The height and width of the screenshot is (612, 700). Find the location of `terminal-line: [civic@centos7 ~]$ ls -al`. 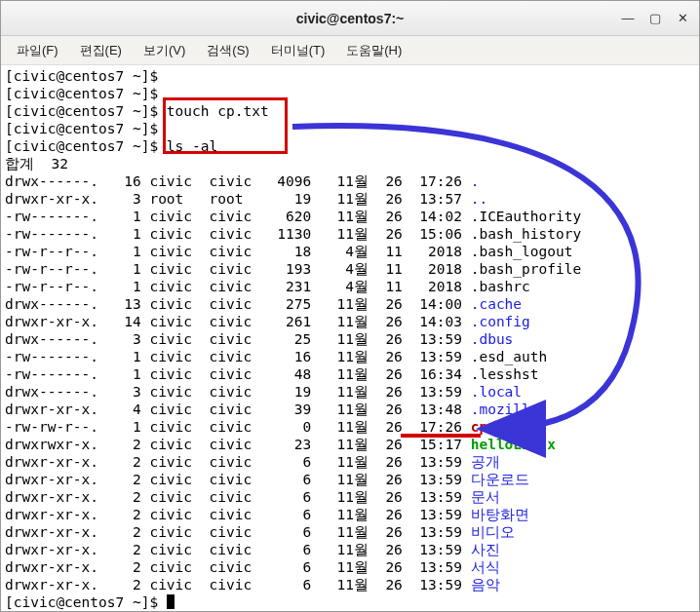

terminal-line: [civic@centos7 ~]$ ls -al is located at coordinates (350, 146).